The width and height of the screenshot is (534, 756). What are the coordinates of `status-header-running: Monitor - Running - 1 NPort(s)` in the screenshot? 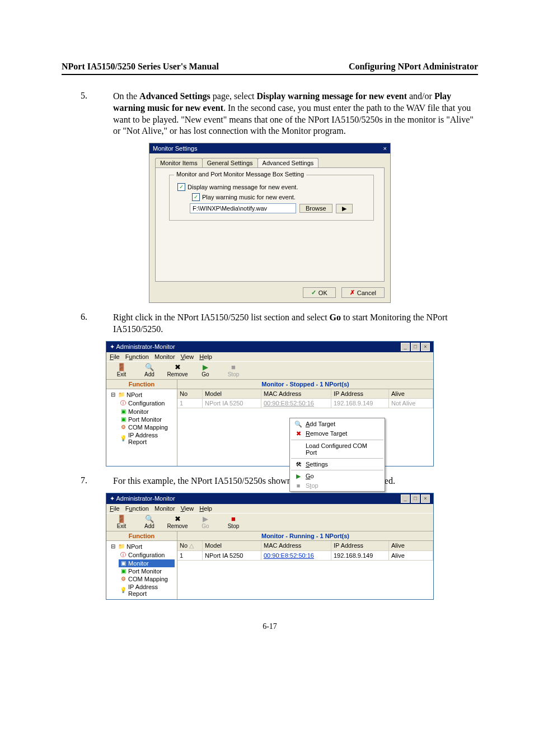 It's located at (306, 536).